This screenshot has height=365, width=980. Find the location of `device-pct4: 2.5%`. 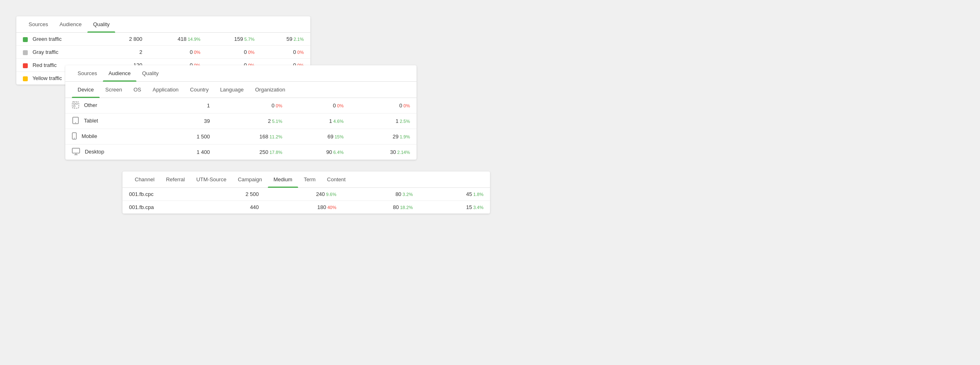

device-pct4: 2.5% is located at coordinates (405, 121).